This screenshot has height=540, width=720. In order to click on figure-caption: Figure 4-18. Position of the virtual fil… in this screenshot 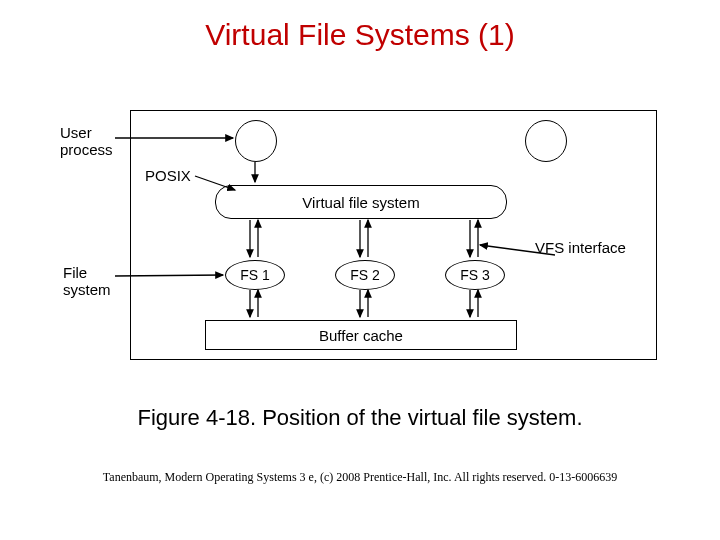, I will do `click(360, 418)`.